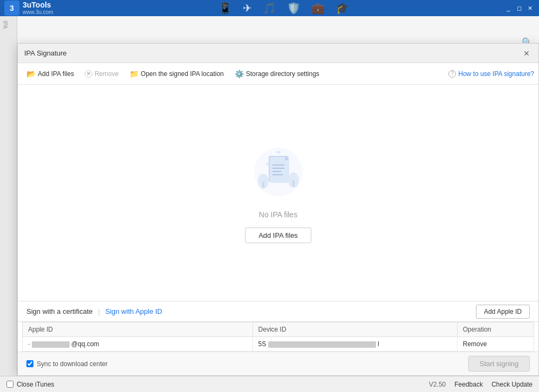 The image size is (539, 392). What do you see at coordinates (67, 364) in the screenshot?
I see `sync-checkbox-label: Sync to download center` at bounding box center [67, 364].